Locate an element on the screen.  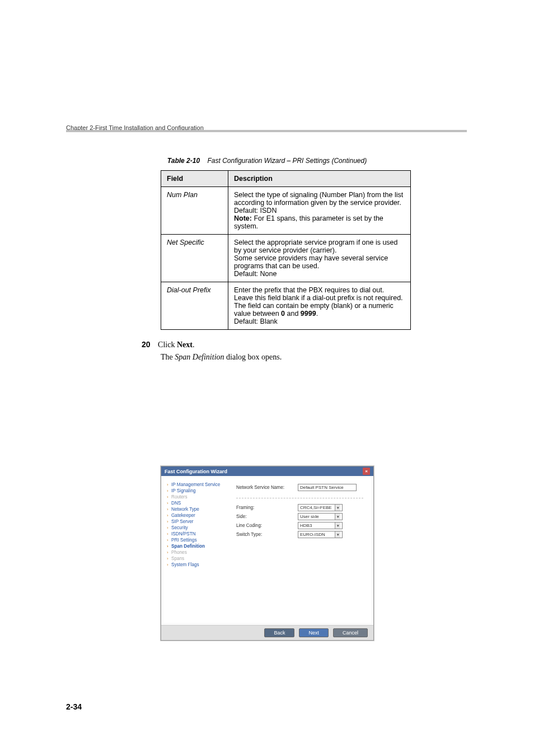
side-label: Side: is located at coordinates (267, 516).